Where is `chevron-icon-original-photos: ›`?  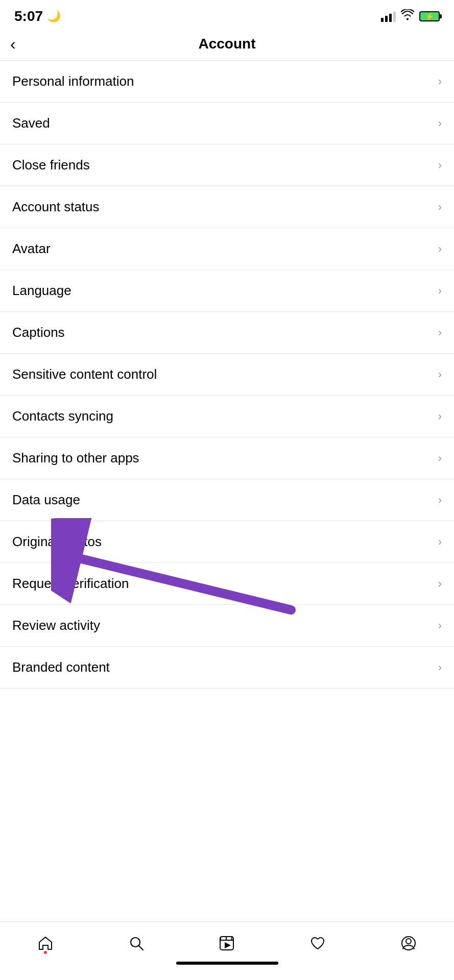 chevron-icon-original-photos: › is located at coordinates (440, 542).